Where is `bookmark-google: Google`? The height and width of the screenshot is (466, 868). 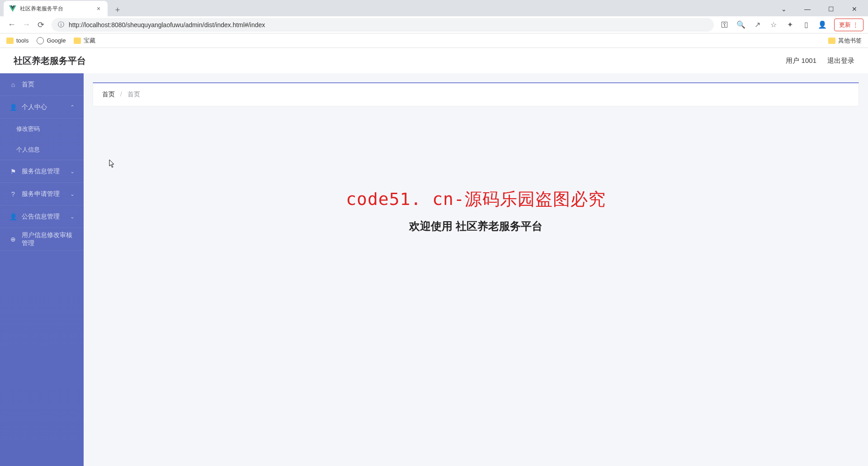
bookmark-google: Google is located at coordinates (51, 41).